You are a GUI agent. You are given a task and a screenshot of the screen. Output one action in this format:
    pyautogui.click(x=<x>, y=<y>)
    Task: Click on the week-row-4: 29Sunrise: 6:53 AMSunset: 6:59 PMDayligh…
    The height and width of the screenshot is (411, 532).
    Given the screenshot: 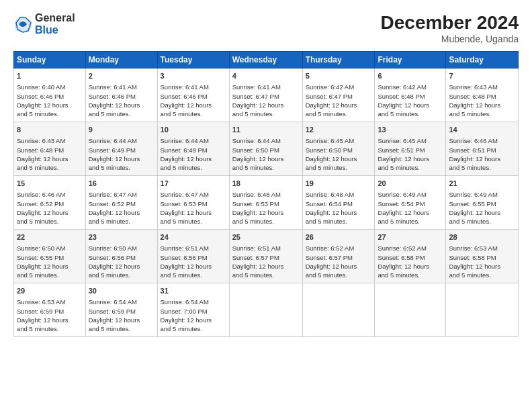 What is the action you would take?
    pyautogui.click(x=266, y=310)
    